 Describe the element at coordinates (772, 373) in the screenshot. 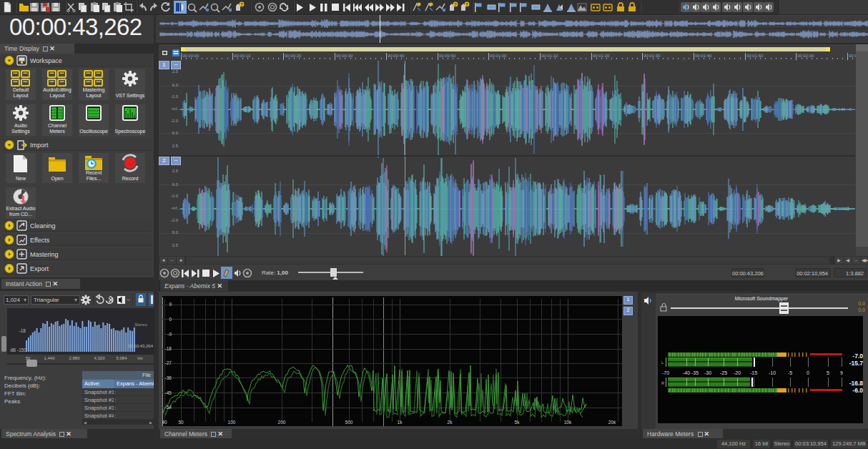

I see `svg-text: -10` at that location.